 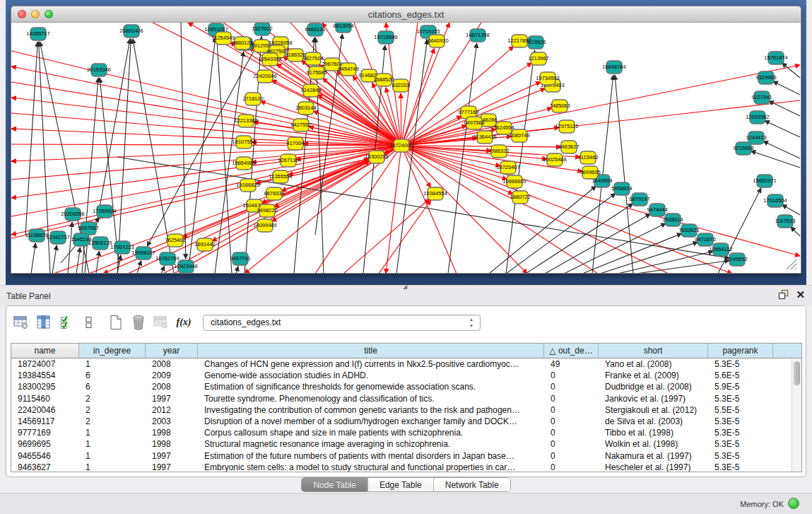 I want to click on graph-node: 14671358, so click(x=478, y=35).